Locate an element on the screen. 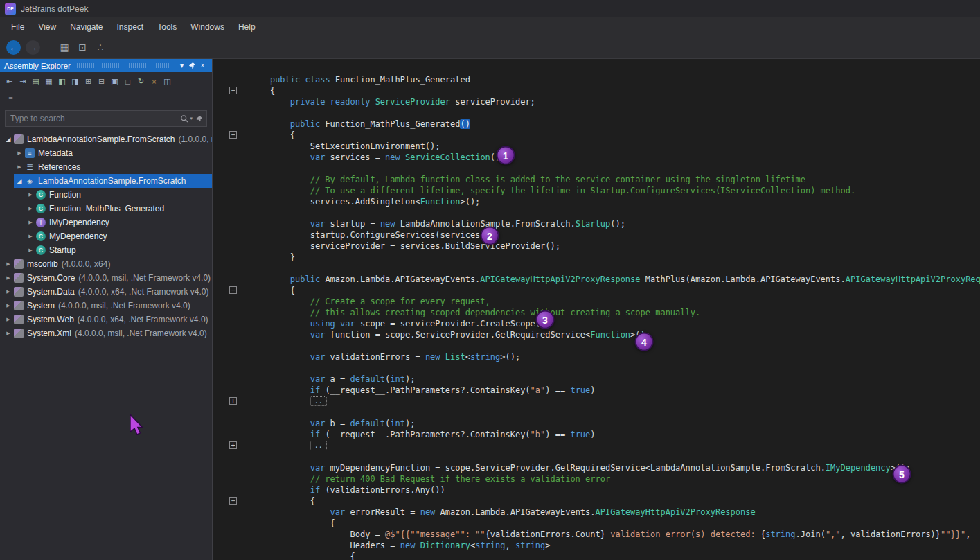 The width and height of the screenshot is (980, 560). tree-item-function-mathplus-generated: ▶CFunction_MathPlus_Generated is located at coordinates (106, 209).